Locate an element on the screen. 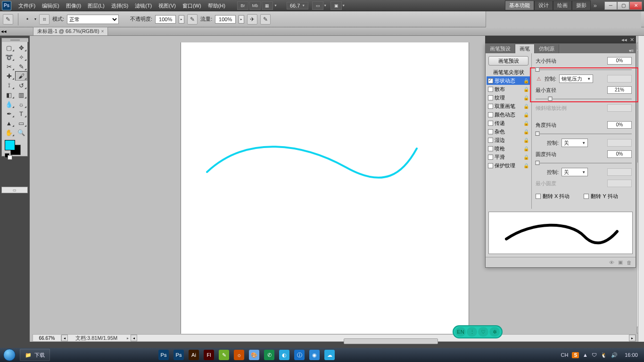  tool-history-brush: ↺ is located at coordinates (21, 85).